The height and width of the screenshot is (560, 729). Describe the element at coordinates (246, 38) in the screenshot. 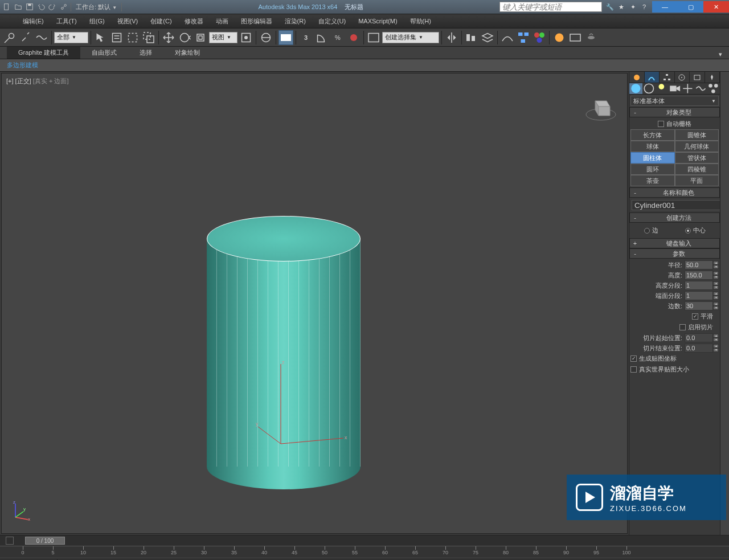

I see `pivot-center-icon` at that location.